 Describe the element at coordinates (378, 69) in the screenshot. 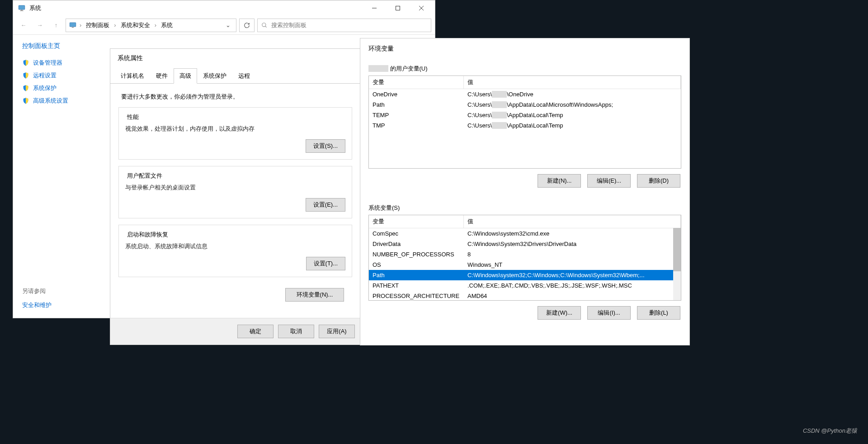

I see `username-redacted: xxx` at that location.